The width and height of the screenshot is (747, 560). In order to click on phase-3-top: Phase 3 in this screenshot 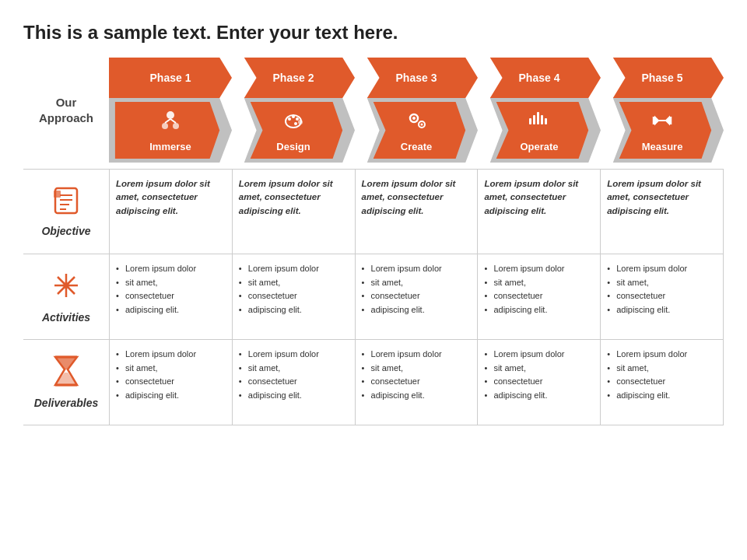, I will do `click(416, 78)`.